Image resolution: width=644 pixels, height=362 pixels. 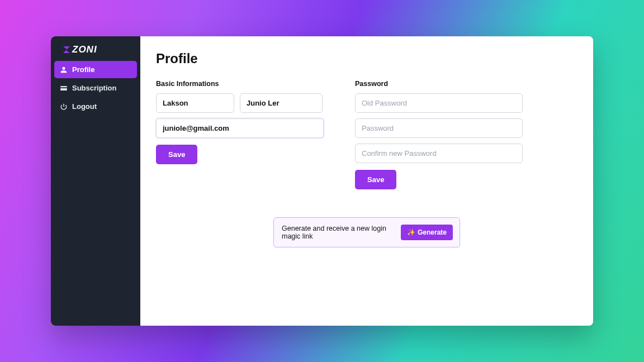 I want to click on page-title: Profile, so click(x=367, y=59).